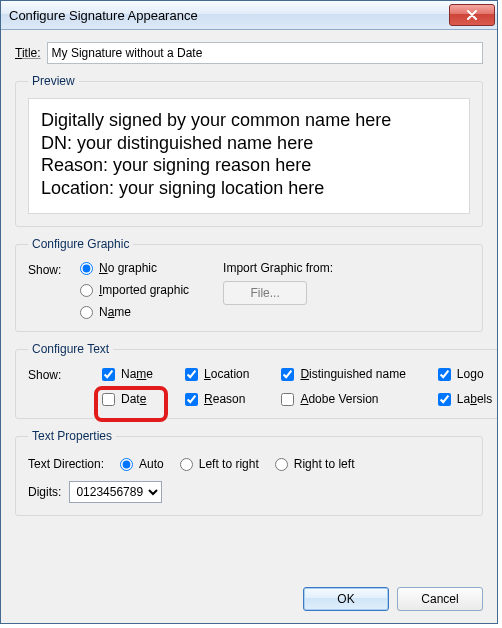 This screenshot has height=628, width=502. What do you see at coordinates (128, 268) in the screenshot?
I see `radio-no-graphic-label: No graphic` at bounding box center [128, 268].